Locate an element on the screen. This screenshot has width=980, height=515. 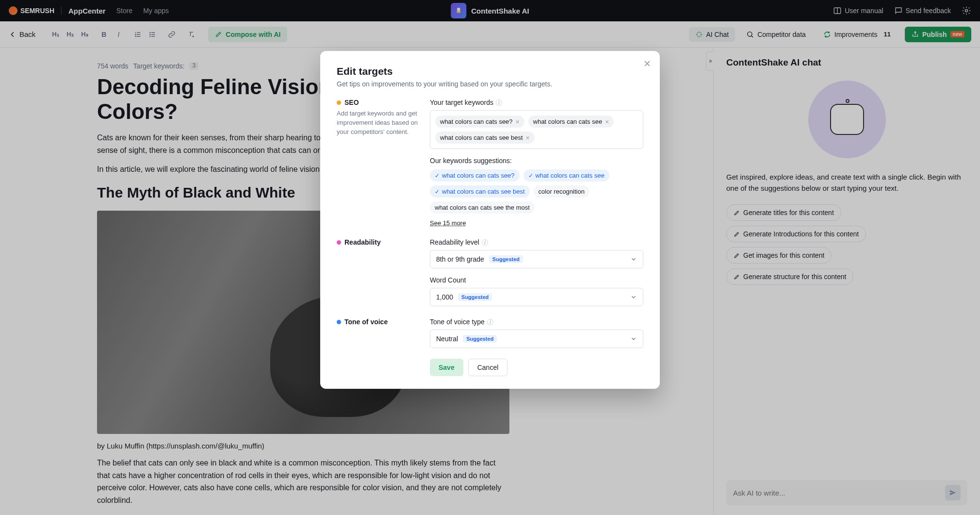
save-button: Save is located at coordinates (446, 367).